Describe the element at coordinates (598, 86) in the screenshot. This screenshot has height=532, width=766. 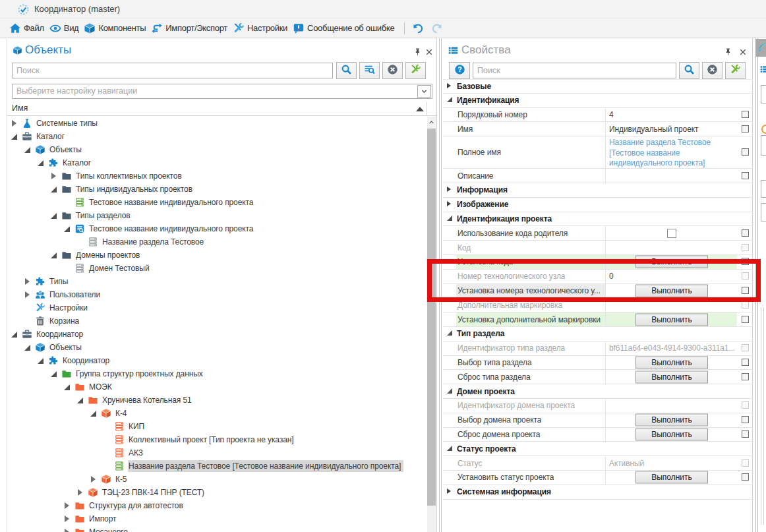
I see `property-group-row: Базовые` at that location.